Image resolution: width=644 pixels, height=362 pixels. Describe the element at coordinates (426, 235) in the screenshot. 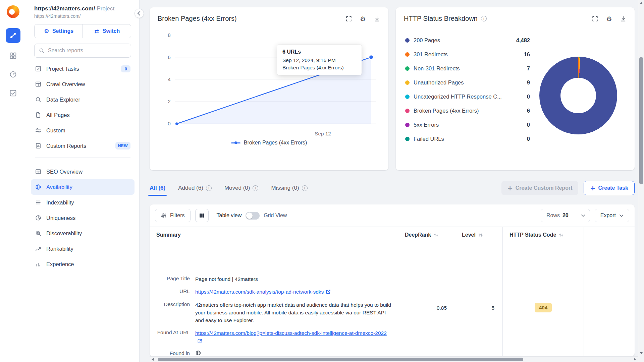

I see `column-header-deeprank: DeepRank` at that location.